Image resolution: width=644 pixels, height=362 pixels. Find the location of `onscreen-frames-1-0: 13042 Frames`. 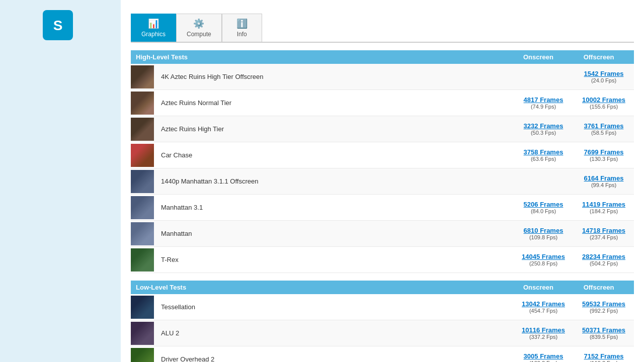

onscreen-frames-1-0: 13042 Frames is located at coordinates (543, 304).